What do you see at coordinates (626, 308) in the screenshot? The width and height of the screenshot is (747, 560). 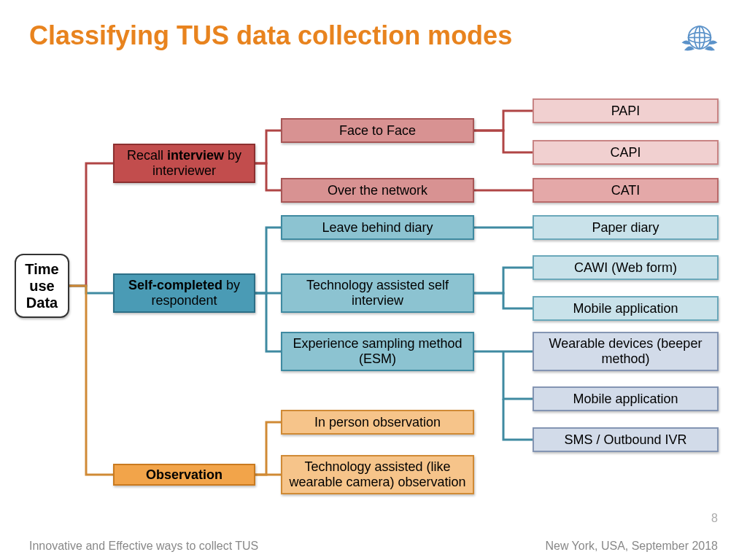 I see `node-mobile-app-1: Mobile application` at bounding box center [626, 308].